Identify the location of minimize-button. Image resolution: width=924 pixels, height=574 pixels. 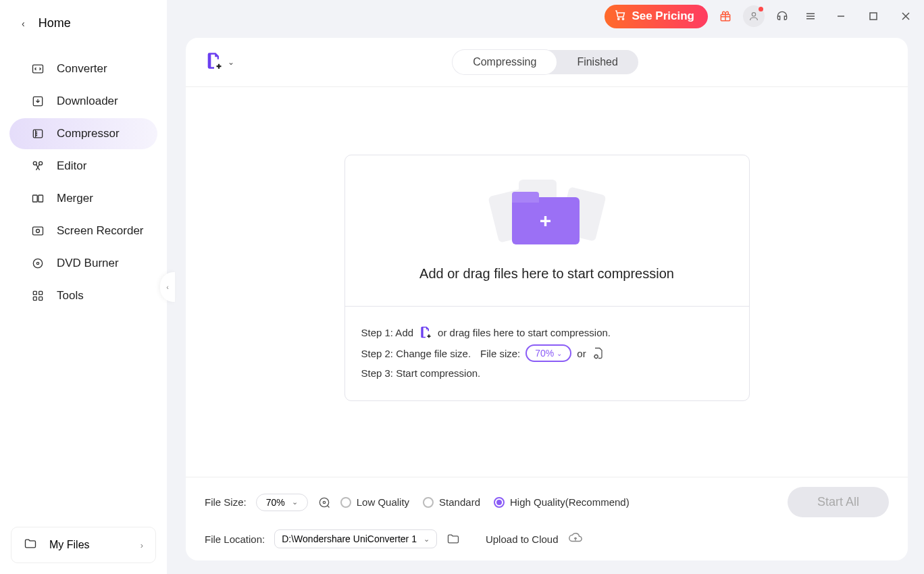
(841, 16).